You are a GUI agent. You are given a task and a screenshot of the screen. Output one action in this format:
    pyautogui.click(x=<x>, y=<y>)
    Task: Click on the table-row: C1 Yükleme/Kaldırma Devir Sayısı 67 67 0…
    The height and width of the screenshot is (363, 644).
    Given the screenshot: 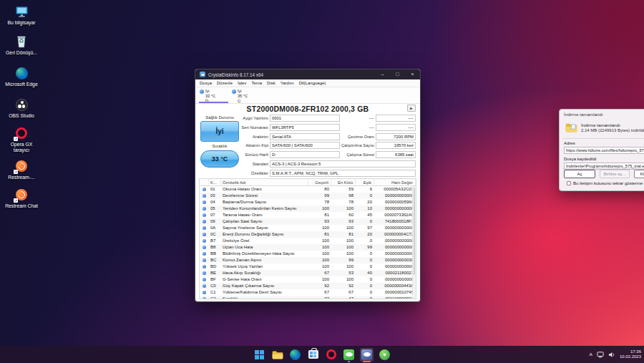 What is the action you would take?
    pyautogui.click(x=308, y=292)
    